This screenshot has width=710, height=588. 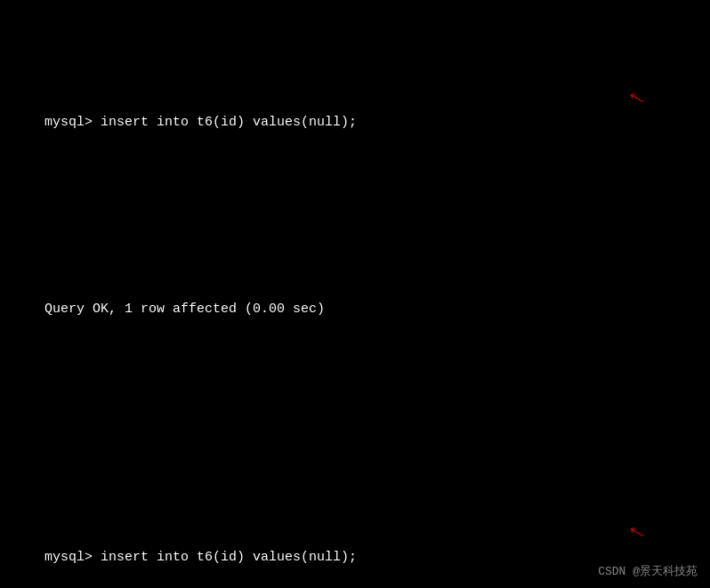 What do you see at coordinates (355, 309) in the screenshot?
I see `line-2: Query OK, 1 row affected (0.00 sec)` at bounding box center [355, 309].